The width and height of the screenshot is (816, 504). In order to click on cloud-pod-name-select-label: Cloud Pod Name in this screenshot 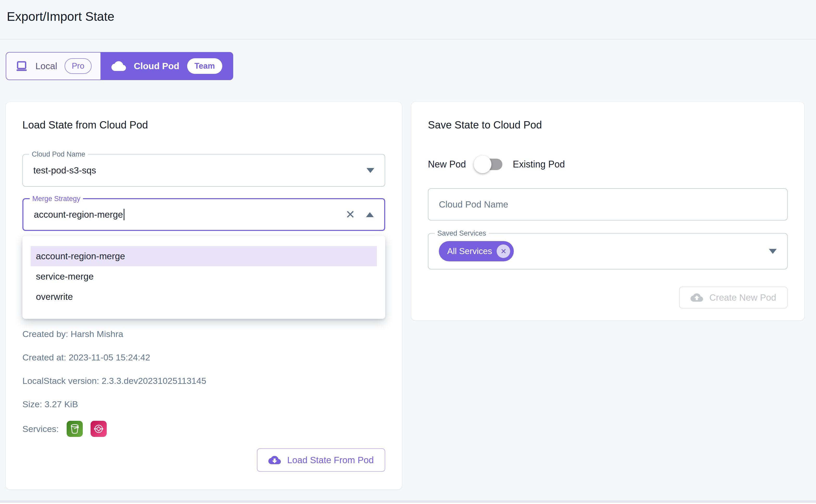, I will do `click(59, 154)`.